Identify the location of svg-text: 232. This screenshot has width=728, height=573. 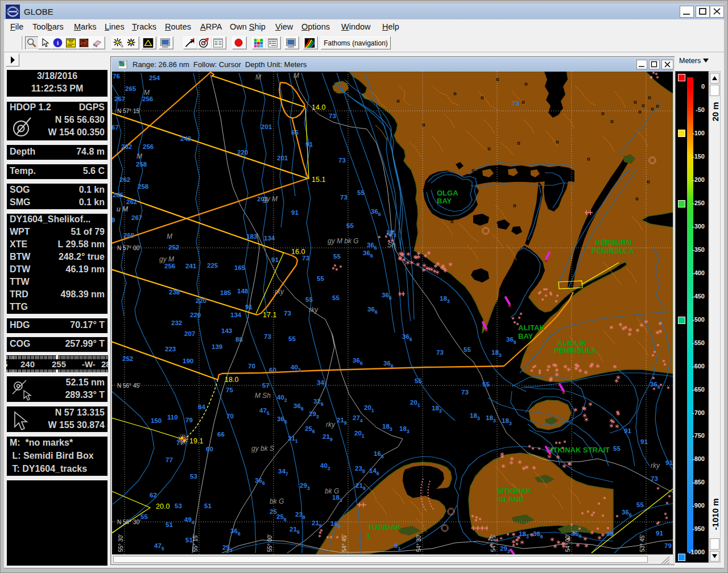
(176, 323).